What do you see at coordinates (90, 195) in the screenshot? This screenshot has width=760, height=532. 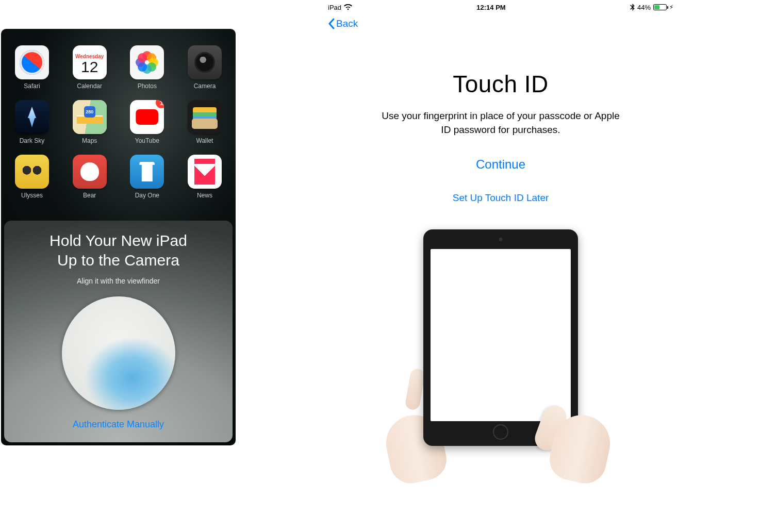 I see `app-label: Bear` at bounding box center [90, 195].